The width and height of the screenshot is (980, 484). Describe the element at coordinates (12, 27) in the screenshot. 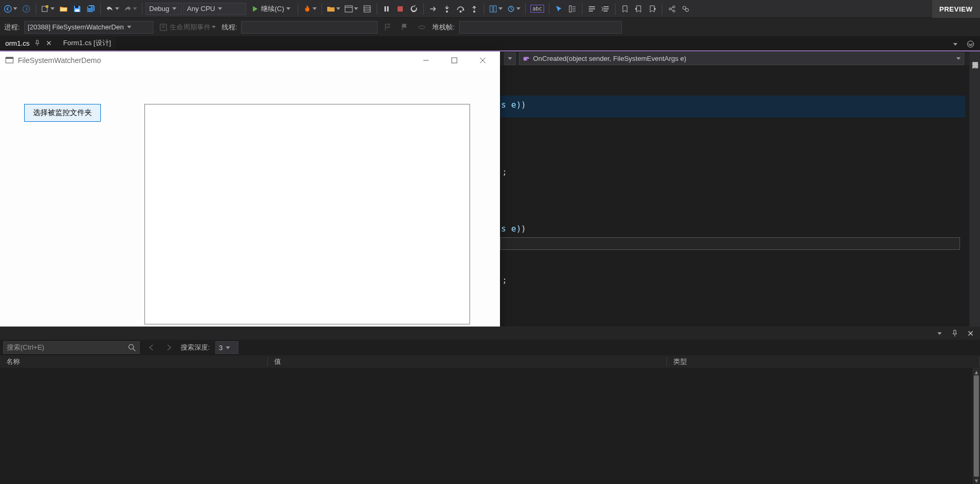

I see `process-label: 进程:` at that location.